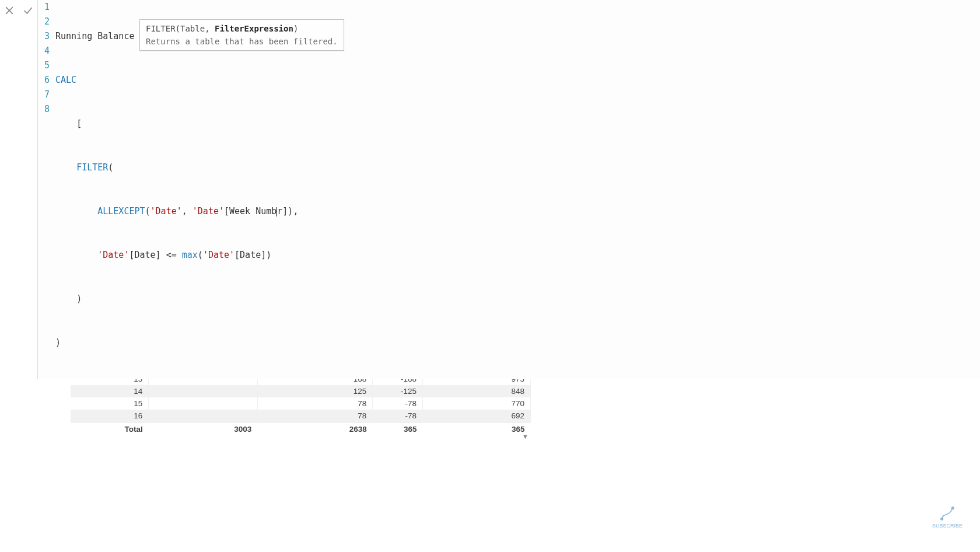 The image size is (980, 552). I want to click on code-text: max, so click(190, 255).